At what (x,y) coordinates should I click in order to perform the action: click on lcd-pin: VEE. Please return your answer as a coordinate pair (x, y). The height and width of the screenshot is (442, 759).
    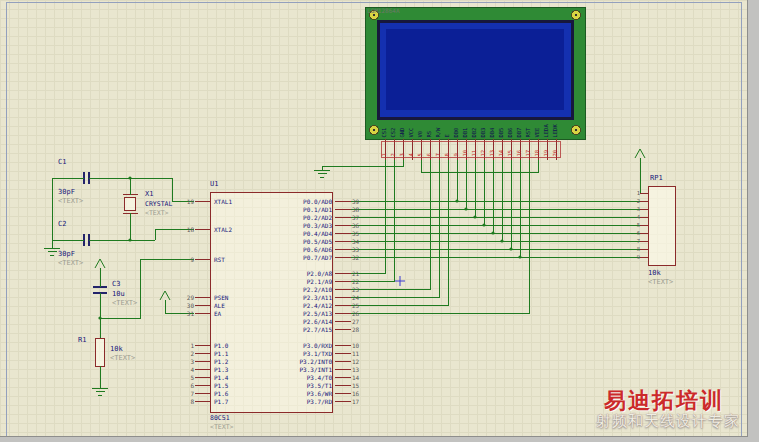
    Looking at the image, I should click on (538, 124).